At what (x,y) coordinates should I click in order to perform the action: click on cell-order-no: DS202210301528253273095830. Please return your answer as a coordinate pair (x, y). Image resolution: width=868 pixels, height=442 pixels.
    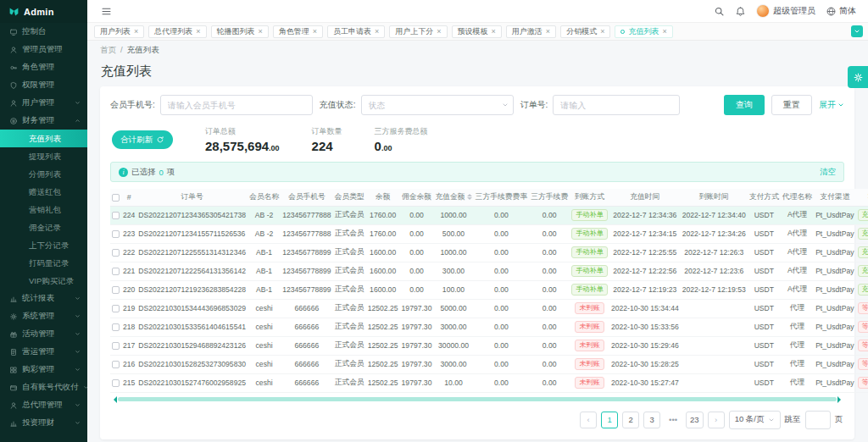
    Looking at the image, I should click on (192, 364).